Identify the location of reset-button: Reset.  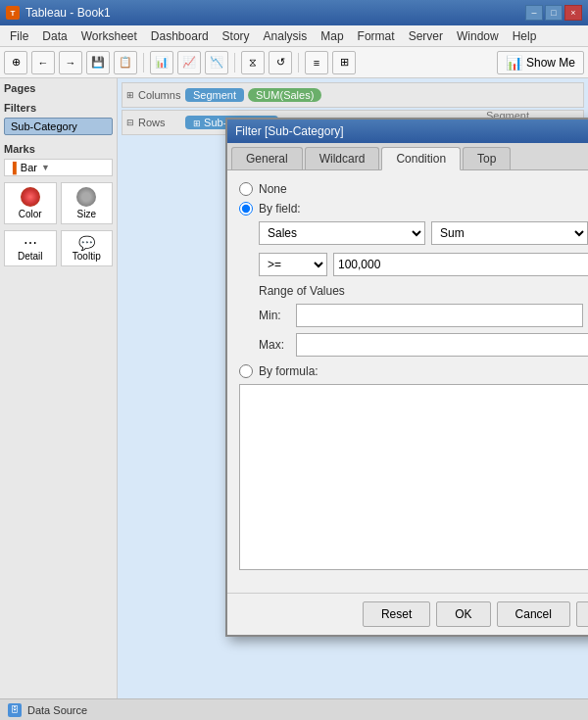
(396, 614).